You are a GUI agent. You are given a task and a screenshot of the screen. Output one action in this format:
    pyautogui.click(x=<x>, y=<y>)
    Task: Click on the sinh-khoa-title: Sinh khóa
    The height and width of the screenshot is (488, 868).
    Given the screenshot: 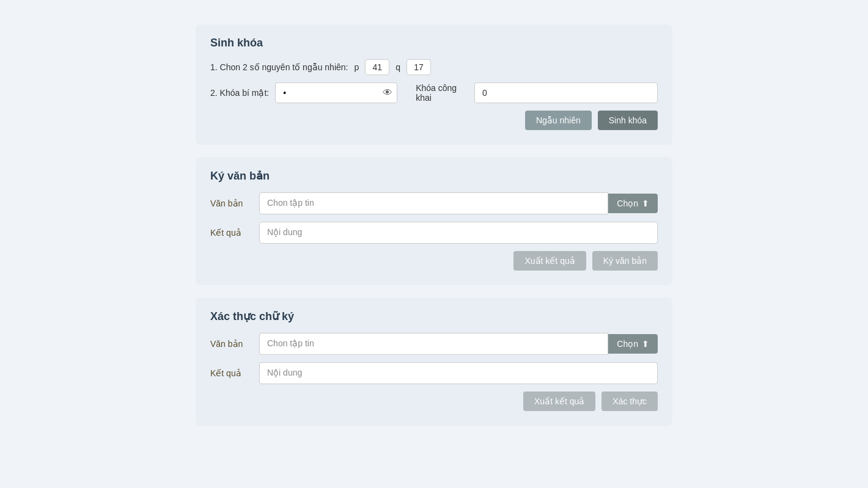 What is the action you would take?
    pyautogui.click(x=434, y=43)
    